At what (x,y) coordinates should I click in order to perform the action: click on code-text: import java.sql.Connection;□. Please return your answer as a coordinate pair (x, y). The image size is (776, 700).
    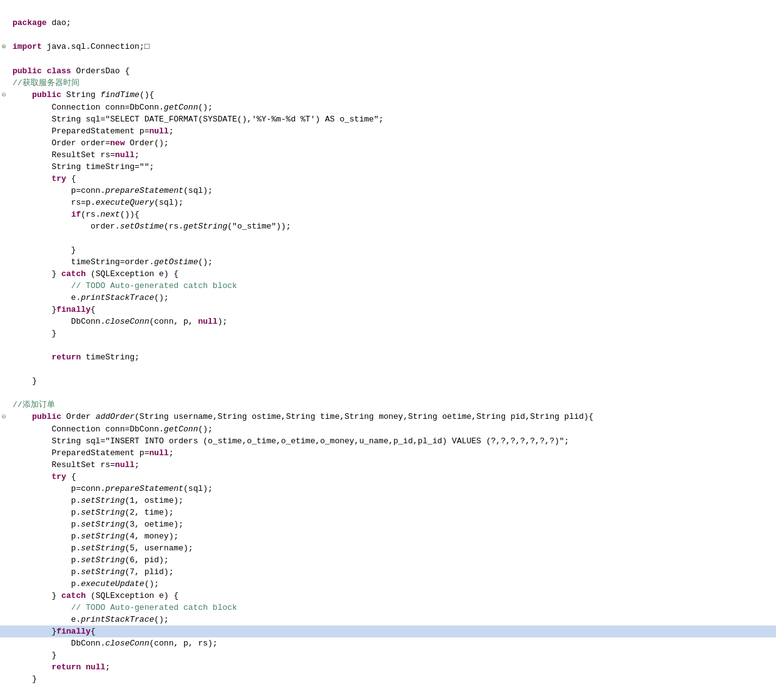
    Looking at the image, I should click on (393, 46).